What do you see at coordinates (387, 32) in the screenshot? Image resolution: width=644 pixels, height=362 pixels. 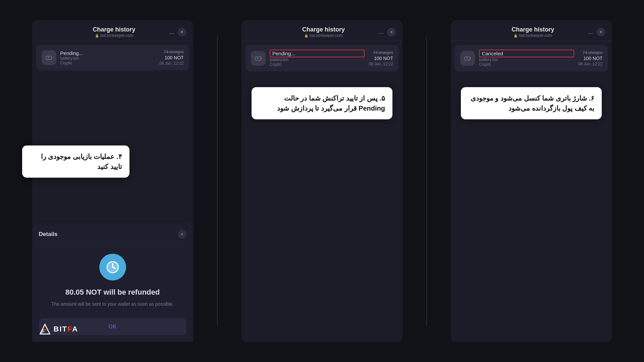 I see `panel-2-actions: ... ×` at bounding box center [387, 32].